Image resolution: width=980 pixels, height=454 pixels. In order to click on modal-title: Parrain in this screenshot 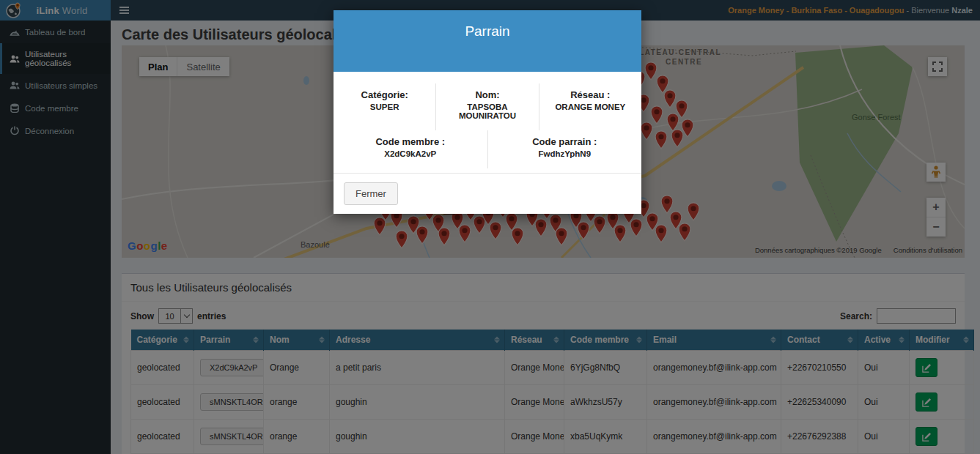, I will do `click(487, 31)`.